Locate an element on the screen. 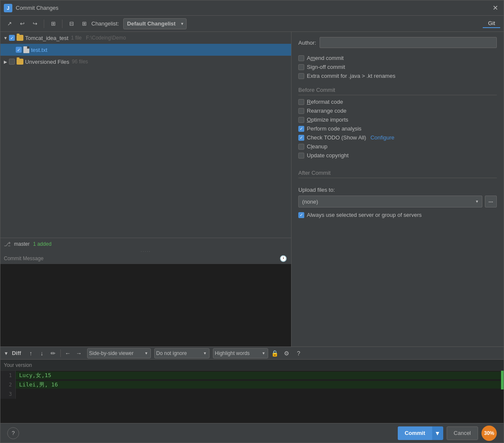 Image resolution: width=504 pixels, height=443 pixels. tree-arrow-root: ▼ is located at coordinates (6, 38).